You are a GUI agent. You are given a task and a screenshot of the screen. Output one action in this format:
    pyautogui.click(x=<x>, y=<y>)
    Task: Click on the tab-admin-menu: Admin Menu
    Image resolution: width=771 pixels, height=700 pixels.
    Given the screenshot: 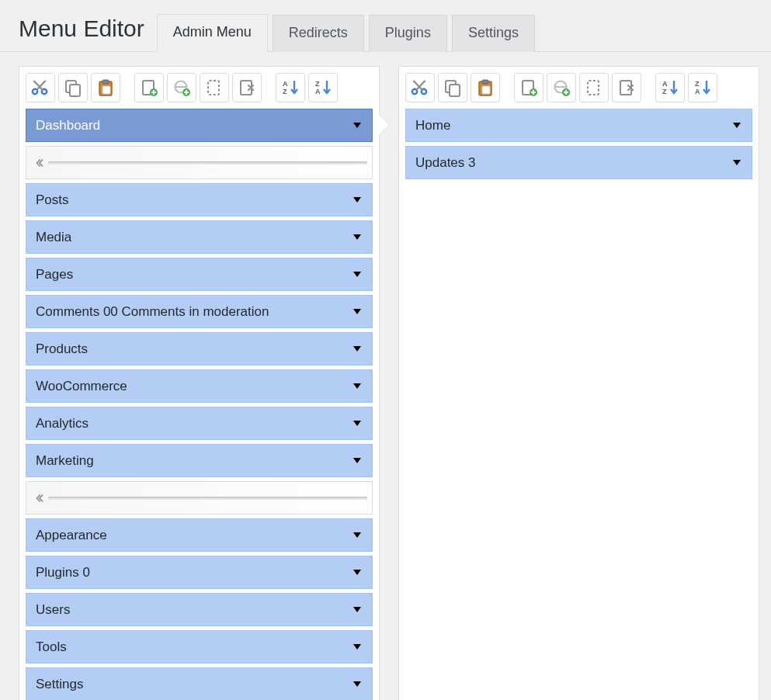 What is the action you would take?
    pyautogui.click(x=213, y=33)
    